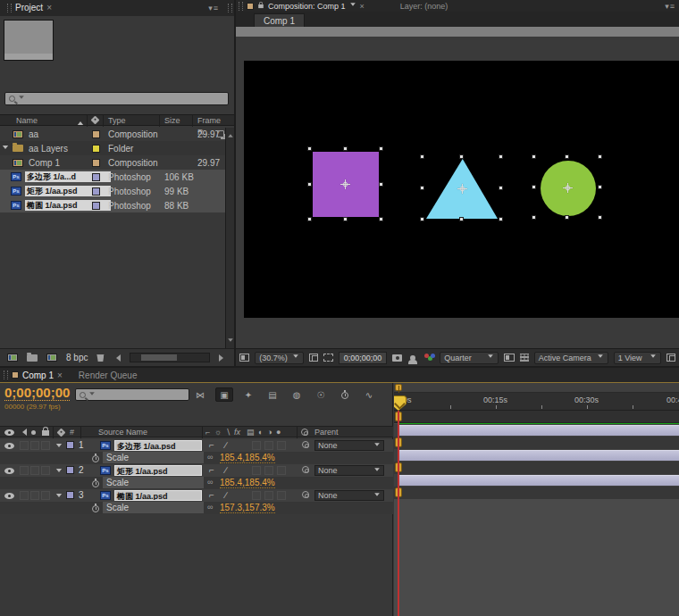  Describe the element at coordinates (223, 358) in the screenshot. I see `scroll-right-icon` at that location.